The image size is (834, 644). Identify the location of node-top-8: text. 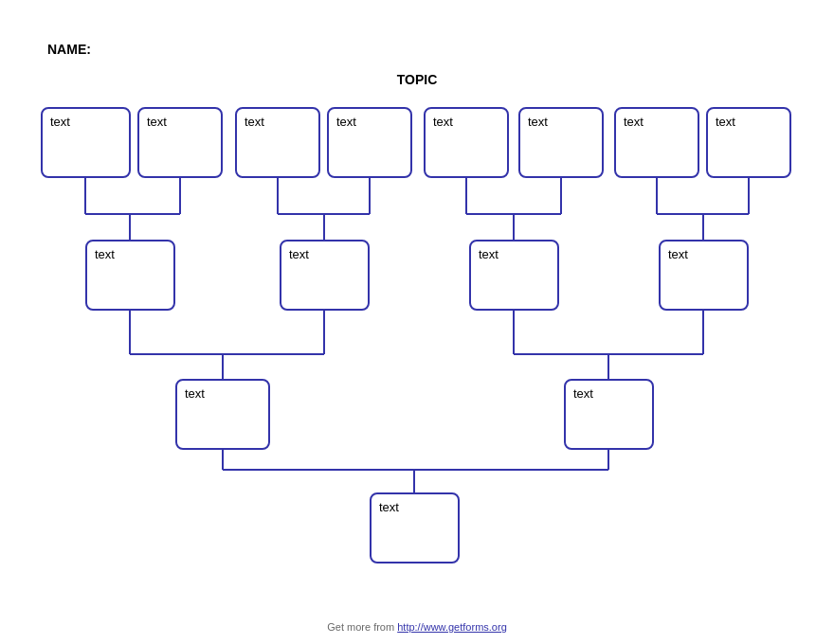
(749, 142).